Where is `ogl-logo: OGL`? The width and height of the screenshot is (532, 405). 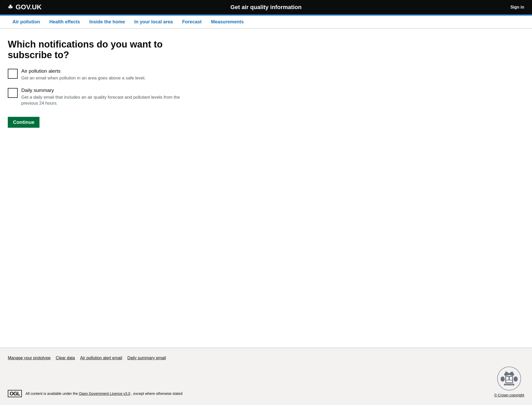 ogl-logo: OGL is located at coordinates (15, 394).